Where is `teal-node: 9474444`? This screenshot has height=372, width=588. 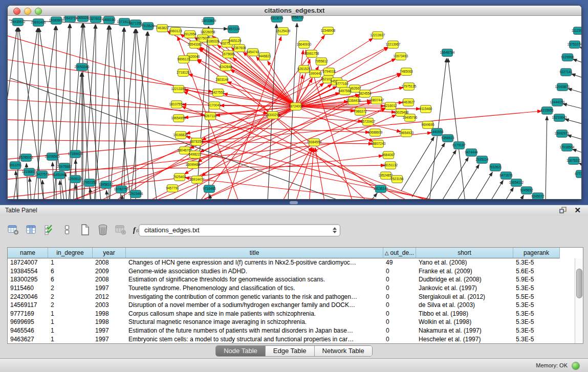
teal-node: 9474444 is located at coordinates (471, 152).